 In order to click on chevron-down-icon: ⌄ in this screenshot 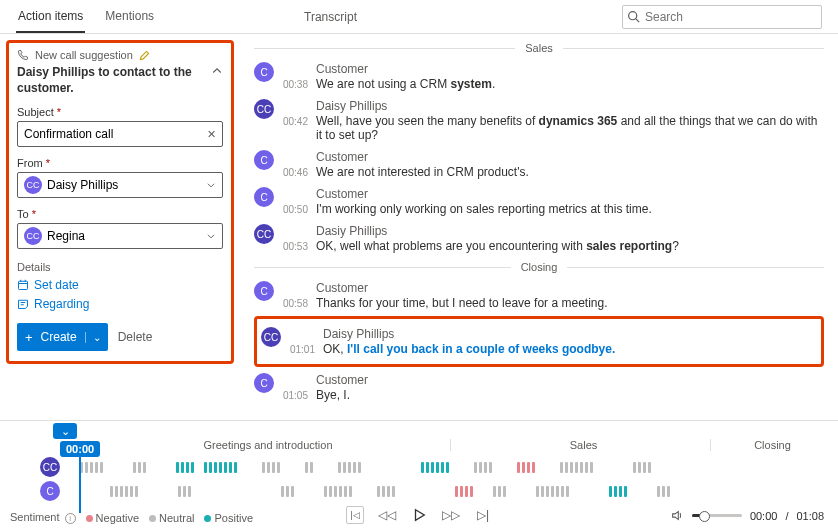, I will do `click(65, 431)`.